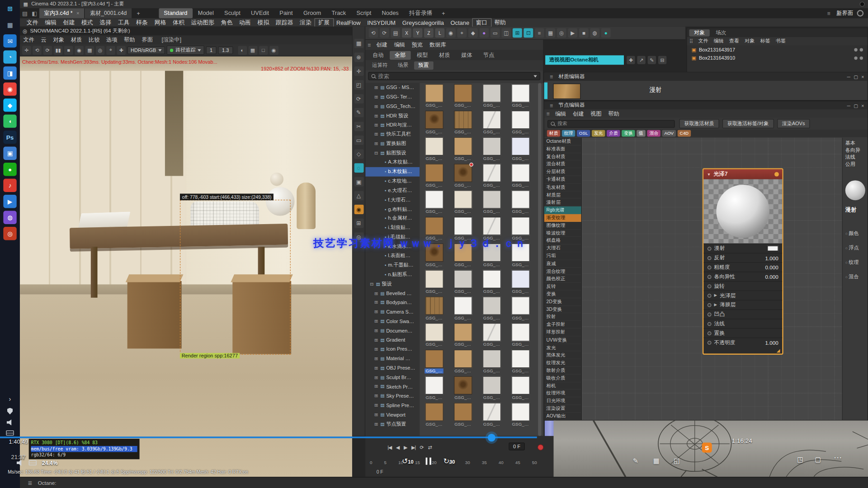 The height and width of the screenshot is (488, 868). Describe the element at coordinates (743, 286) in the screenshot. I see `node-param-4: 旋转` at that location.